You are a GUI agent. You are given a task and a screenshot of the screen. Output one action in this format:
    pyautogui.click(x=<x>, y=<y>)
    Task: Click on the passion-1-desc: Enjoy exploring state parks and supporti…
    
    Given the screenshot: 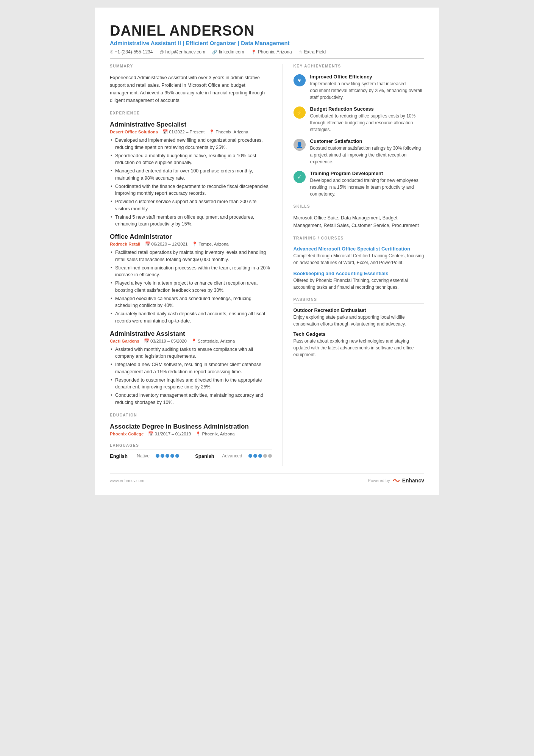 What is the action you would take?
    pyautogui.click(x=359, y=321)
    